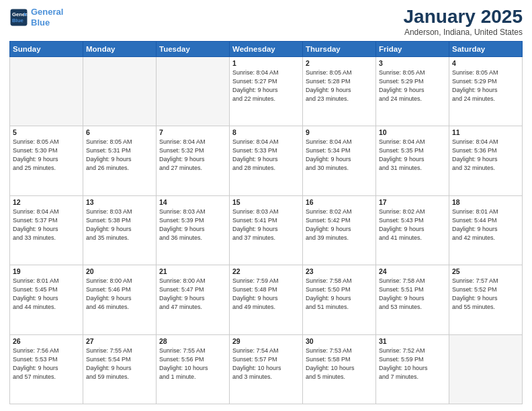  What do you see at coordinates (339, 132) in the screenshot?
I see `day-number: 9` at bounding box center [339, 132].